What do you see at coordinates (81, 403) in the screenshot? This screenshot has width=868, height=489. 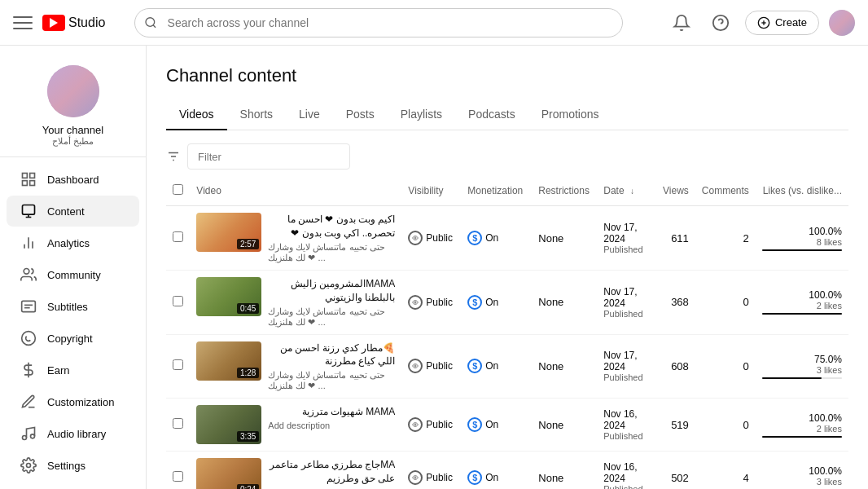 I see `sidebar-label-customization: Customization` at bounding box center [81, 403].